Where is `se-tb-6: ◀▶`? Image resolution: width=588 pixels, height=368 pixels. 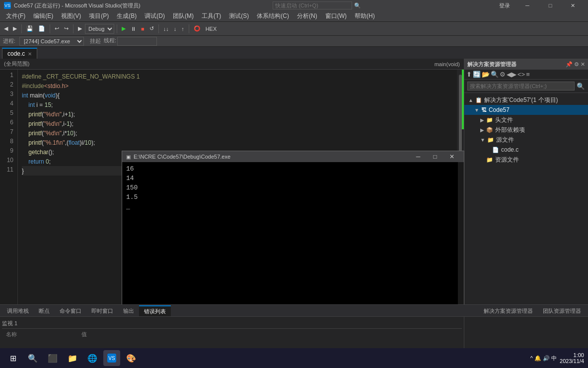
se-tb-6: ◀▶ is located at coordinates (512, 75).